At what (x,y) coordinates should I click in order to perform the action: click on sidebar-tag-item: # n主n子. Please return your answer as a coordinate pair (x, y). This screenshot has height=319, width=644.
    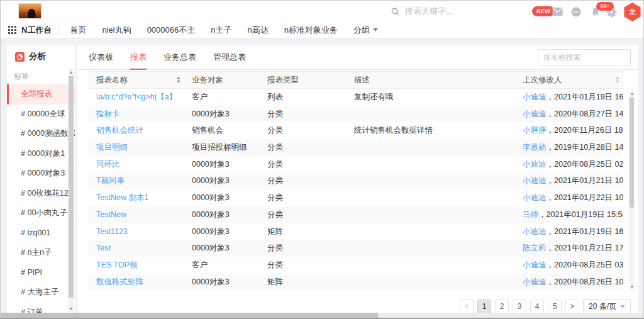
    Looking at the image, I should click on (41, 253).